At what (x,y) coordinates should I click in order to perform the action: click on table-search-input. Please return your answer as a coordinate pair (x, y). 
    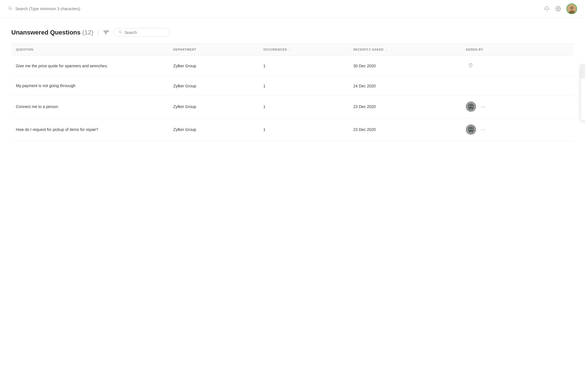
    Looking at the image, I should click on (143, 33).